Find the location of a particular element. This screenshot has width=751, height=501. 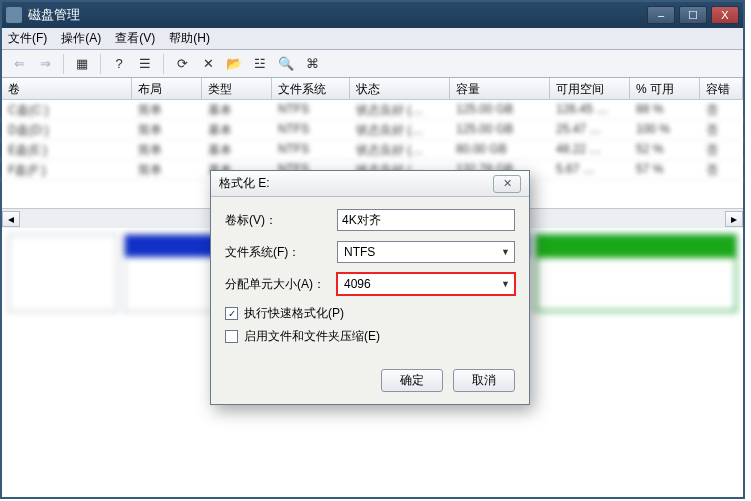

open-button: 📂 is located at coordinates (234, 64).